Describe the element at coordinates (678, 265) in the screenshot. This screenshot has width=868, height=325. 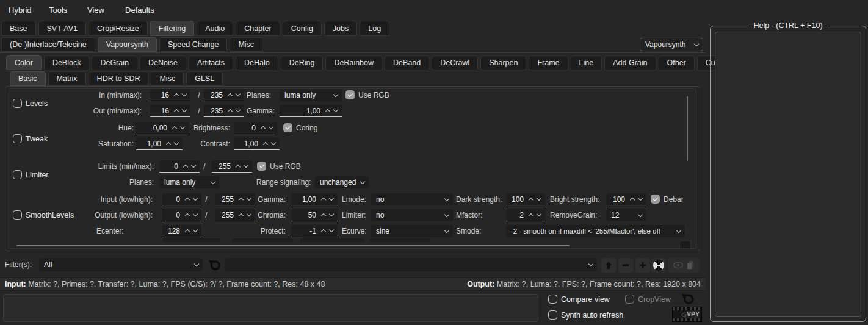
I see `eye-icon` at that location.